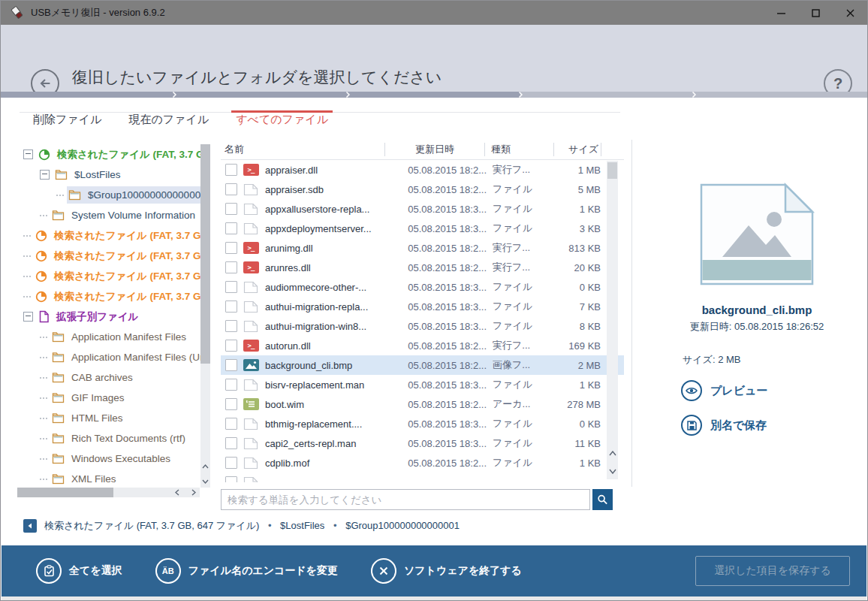 This screenshot has height=601, width=868. I want to click on search-button, so click(602, 500).